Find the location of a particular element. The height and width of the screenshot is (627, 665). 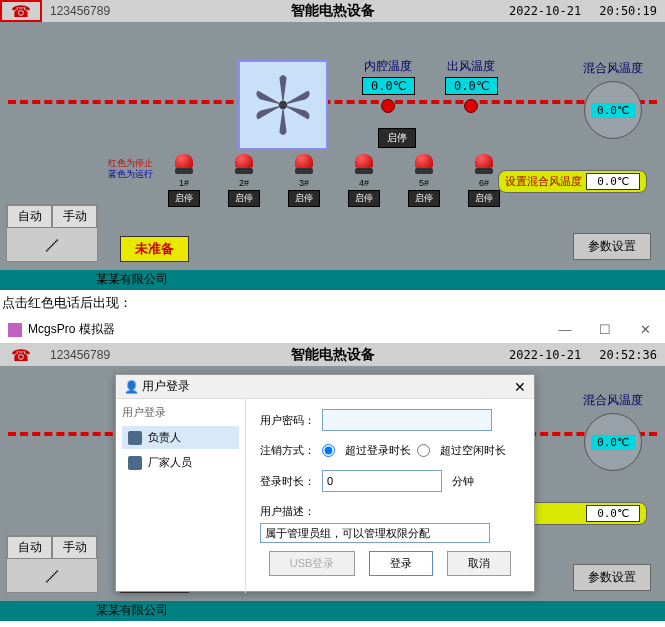

caption-text: 点击红色电话后出现： is located at coordinates (332, 303).